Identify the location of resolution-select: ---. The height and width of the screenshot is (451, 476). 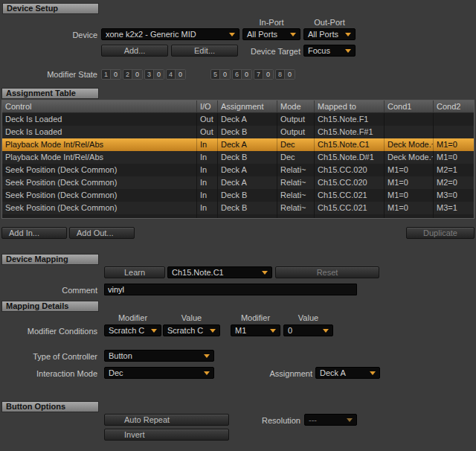
(330, 420).